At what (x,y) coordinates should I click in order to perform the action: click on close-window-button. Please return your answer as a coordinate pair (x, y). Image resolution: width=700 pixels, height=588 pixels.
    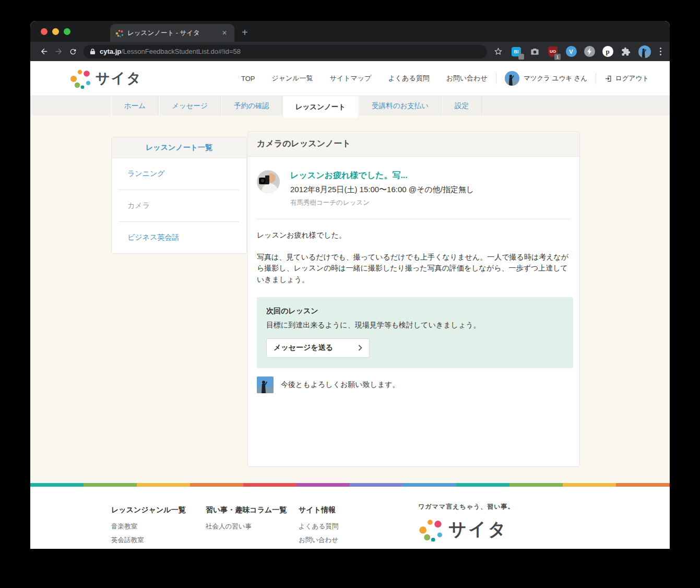
    Looking at the image, I should click on (44, 31).